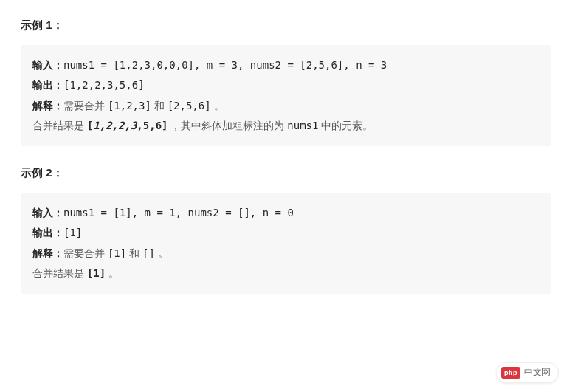 The height and width of the screenshot is (392, 572). Describe the element at coordinates (286, 273) in the screenshot. I see `example-2-result-row: 合并结果是 [1] 。` at that location.